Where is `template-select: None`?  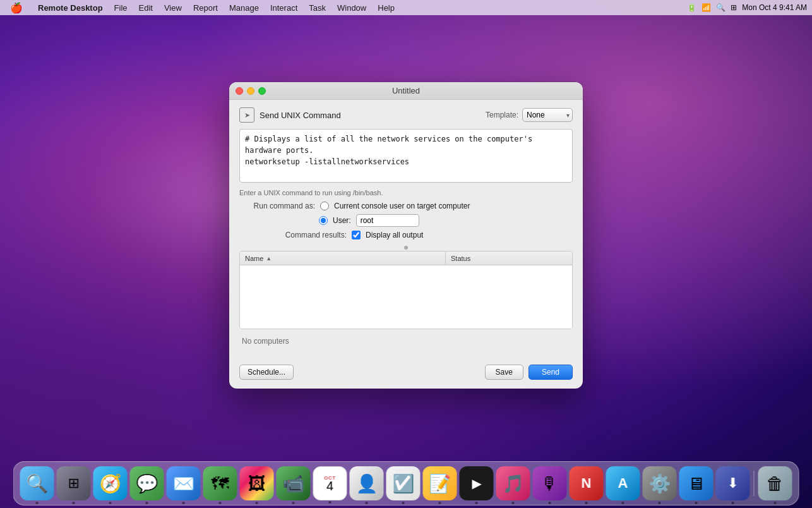
template-select: None is located at coordinates (547, 115).